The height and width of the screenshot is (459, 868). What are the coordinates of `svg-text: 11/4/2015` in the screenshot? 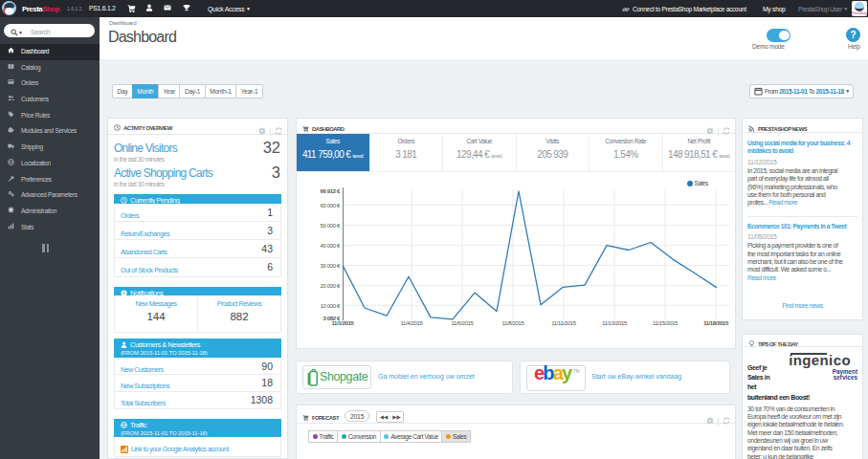 It's located at (412, 323).